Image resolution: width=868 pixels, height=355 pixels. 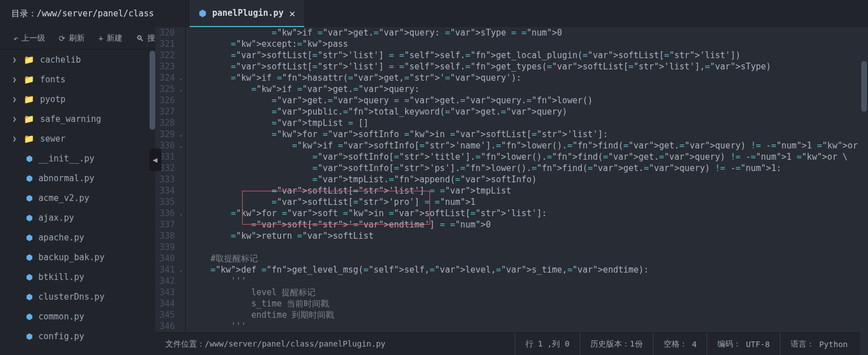 I want to click on code-line: ="kw">if ="fn">hasattr(="var">get,="str"…, so click(x=529, y=78).